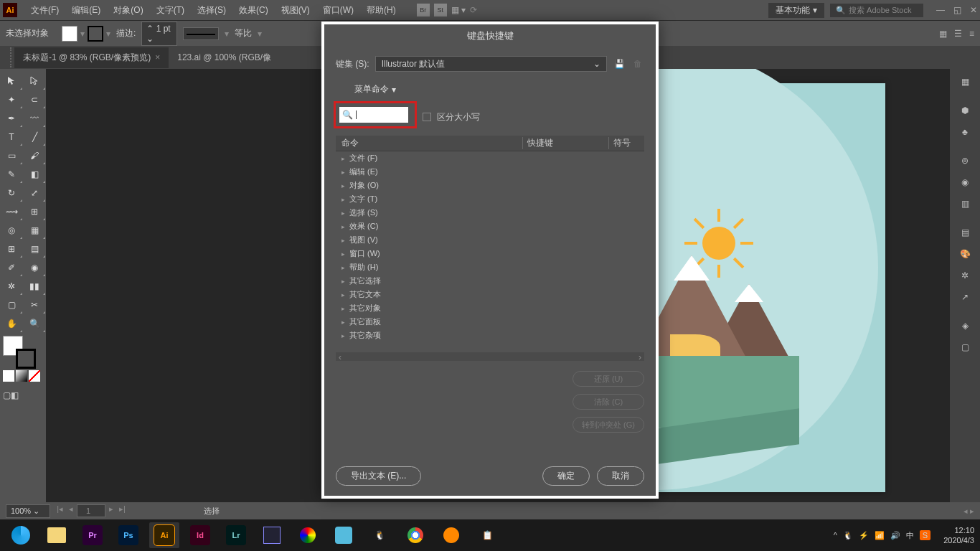  What do you see at coordinates (971, 34) in the screenshot?
I see `panel-menu-icon: ≡` at bounding box center [971, 34].